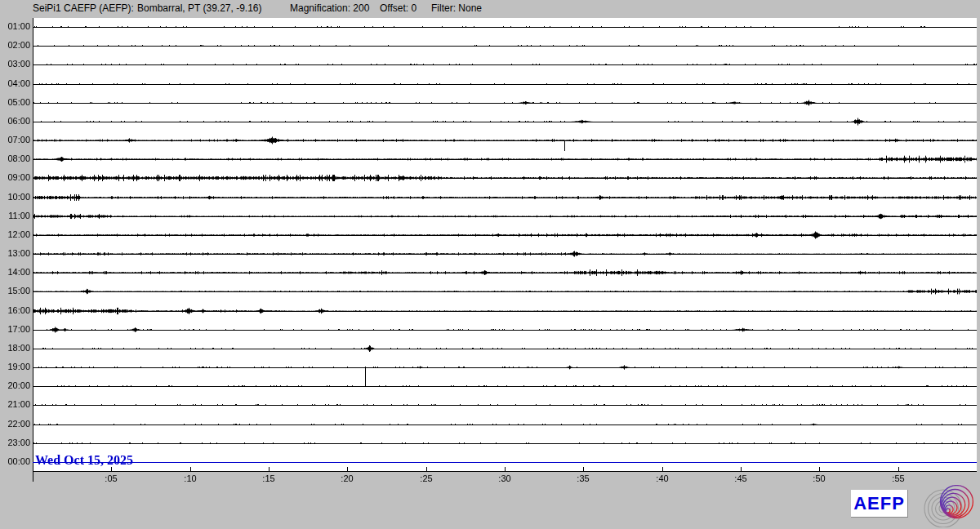 The height and width of the screenshot is (529, 980). I want to click on hour-label: 12:00, so click(15, 235).